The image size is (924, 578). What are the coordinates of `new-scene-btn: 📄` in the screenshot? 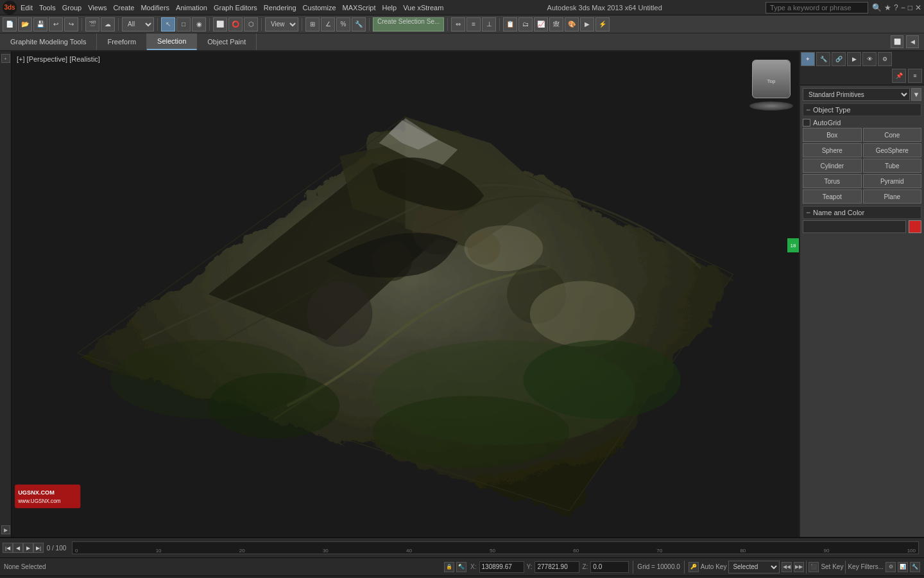 It's located at (10, 24).